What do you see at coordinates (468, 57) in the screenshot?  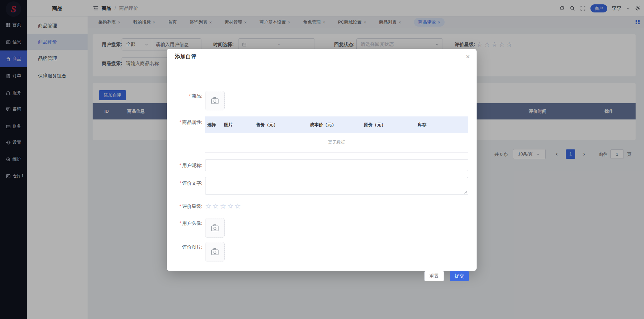 I see `close-icon: ×` at bounding box center [468, 57].